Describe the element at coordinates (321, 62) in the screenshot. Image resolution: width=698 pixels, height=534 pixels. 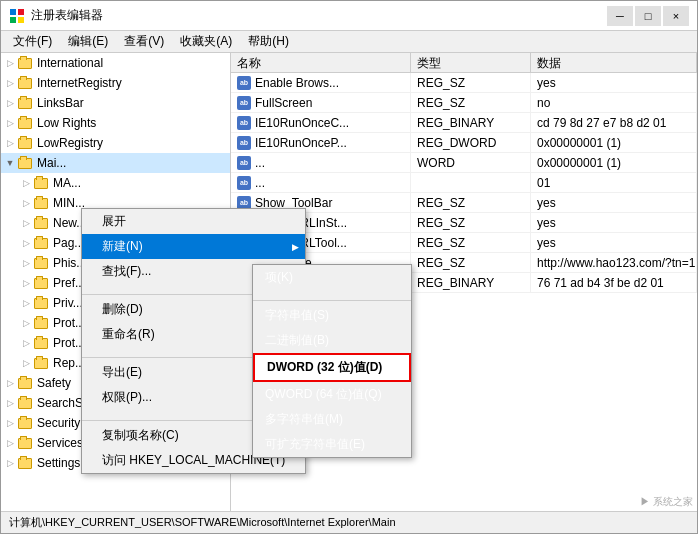
I see `column-header: 名称` at that location.